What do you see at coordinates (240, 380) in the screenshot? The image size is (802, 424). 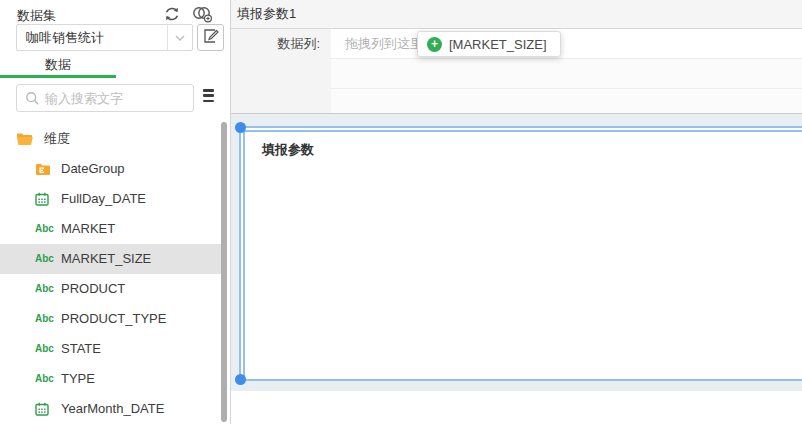 I see `resize-handle-bottom-left` at bounding box center [240, 380].